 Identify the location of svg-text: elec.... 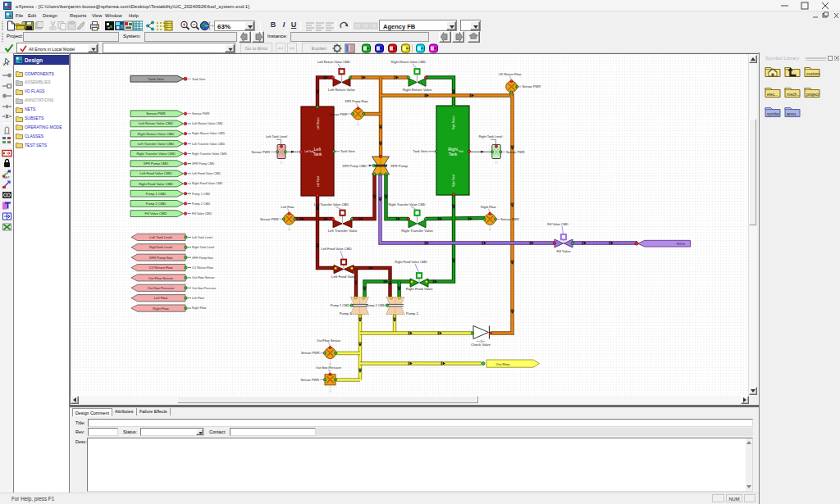
(773, 94).